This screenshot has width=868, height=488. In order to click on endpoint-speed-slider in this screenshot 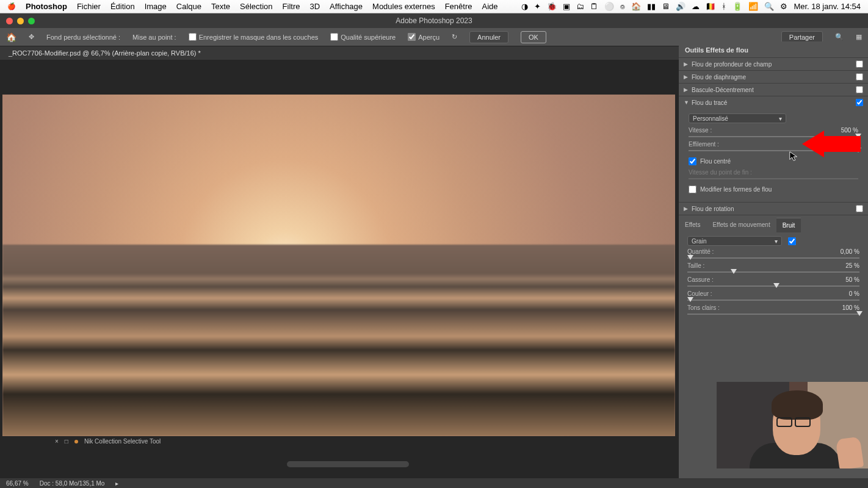, I will do `click(773, 179)`.